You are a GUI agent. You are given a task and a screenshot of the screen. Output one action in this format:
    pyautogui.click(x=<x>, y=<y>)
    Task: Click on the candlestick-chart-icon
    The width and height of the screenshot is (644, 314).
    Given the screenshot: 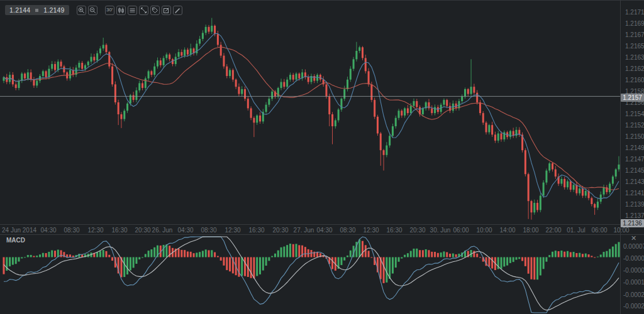 What is the action you would take?
    pyautogui.click(x=121, y=10)
    